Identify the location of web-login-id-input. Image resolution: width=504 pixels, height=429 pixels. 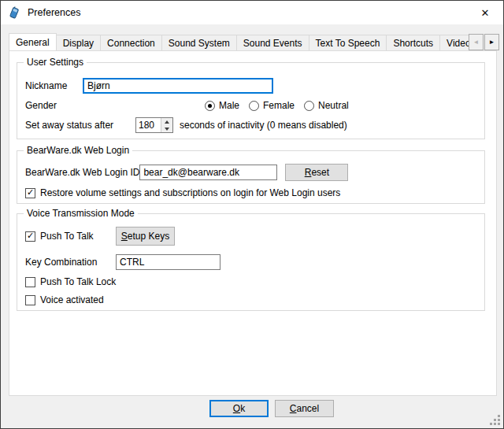
(208, 172).